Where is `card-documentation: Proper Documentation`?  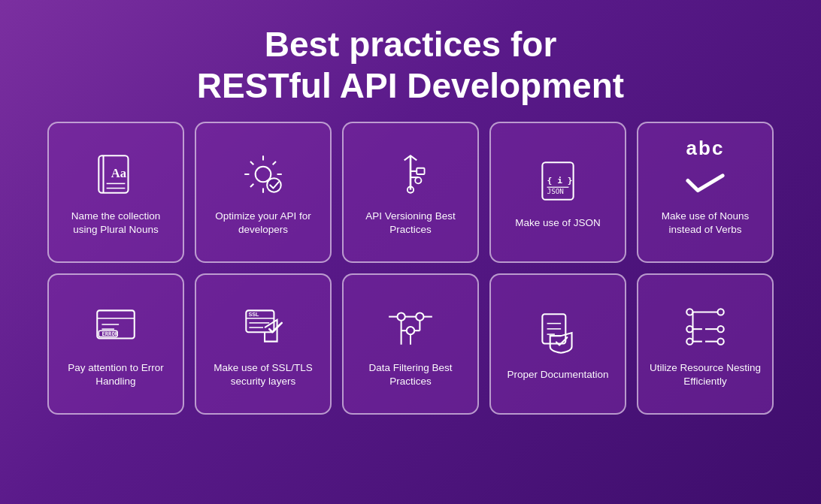
card-documentation: Proper Documentation is located at coordinates (558, 344).